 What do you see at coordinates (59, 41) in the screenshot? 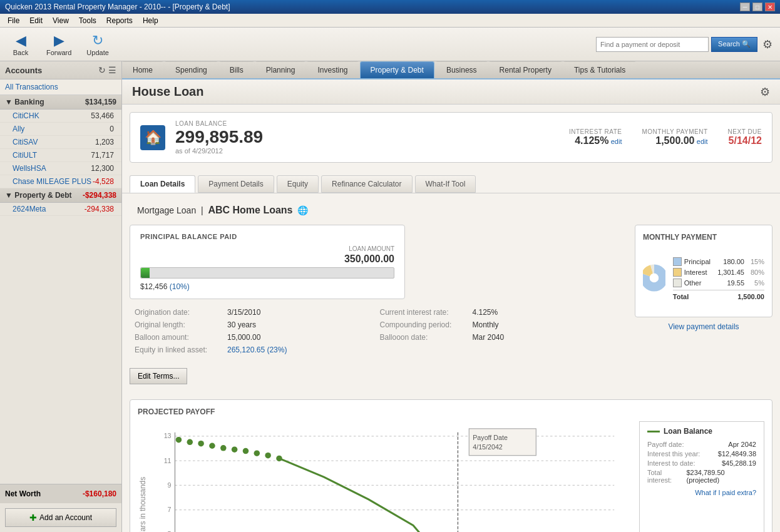
I see `forward-icon: ▶` at bounding box center [59, 41].